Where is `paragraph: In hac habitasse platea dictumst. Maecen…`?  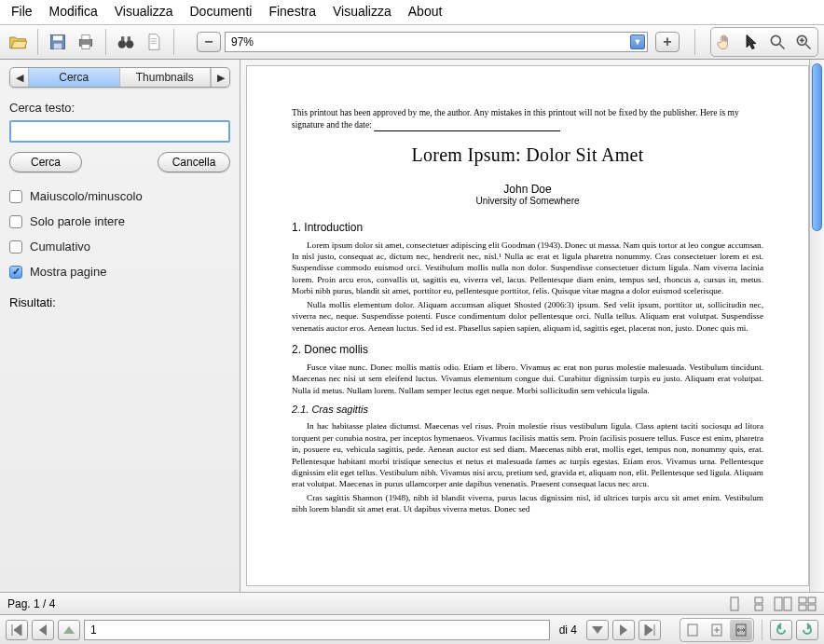 paragraph: In hac habitasse platea dictumst. Maecen… is located at coordinates (528, 455).